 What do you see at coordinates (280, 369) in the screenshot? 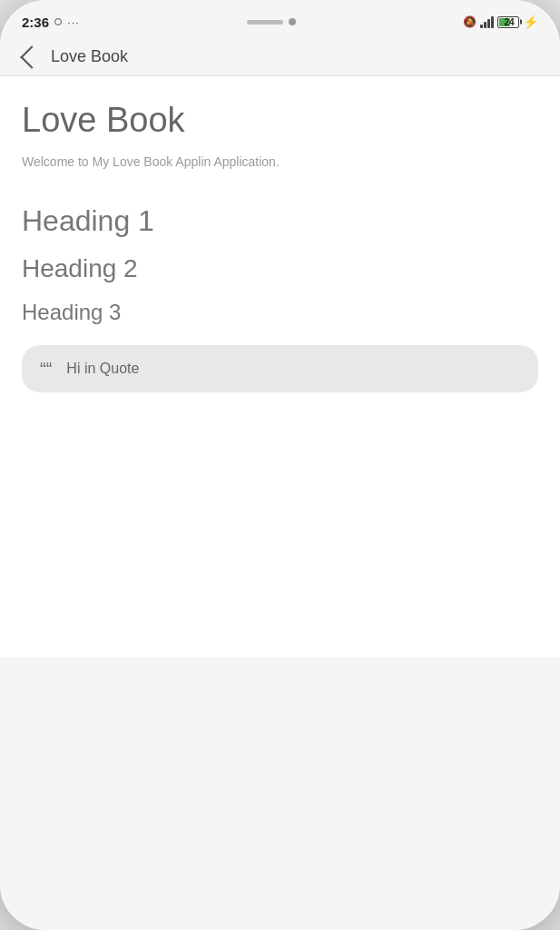
I see `quote-block: ““ Hi in Quote` at bounding box center [280, 369].